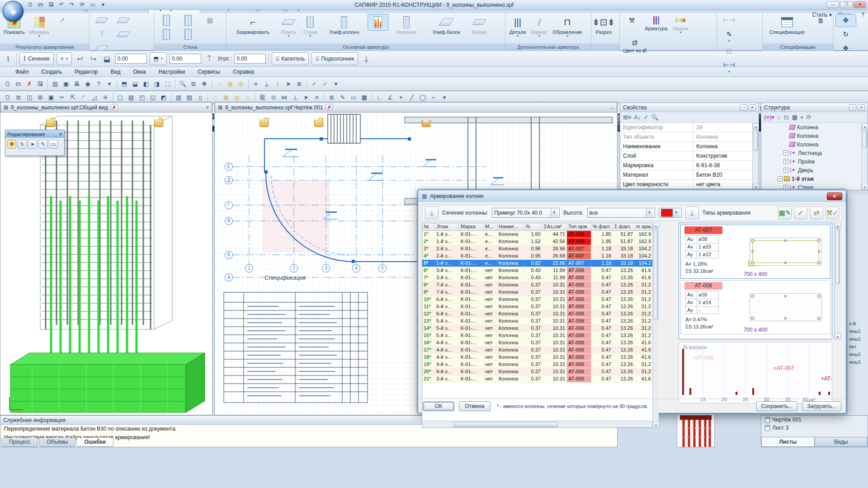  I want to click on wall-x-button, so click(166, 21).